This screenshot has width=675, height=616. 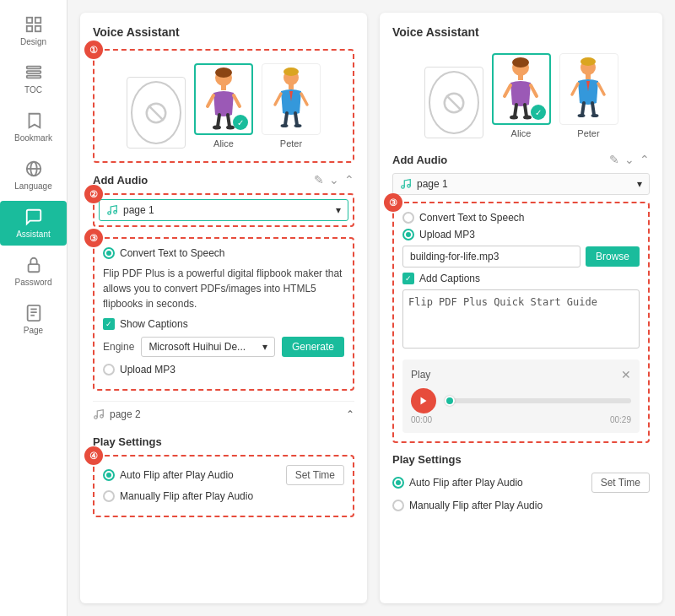 What do you see at coordinates (538, 401) in the screenshot?
I see `progress-bar` at bounding box center [538, 401].